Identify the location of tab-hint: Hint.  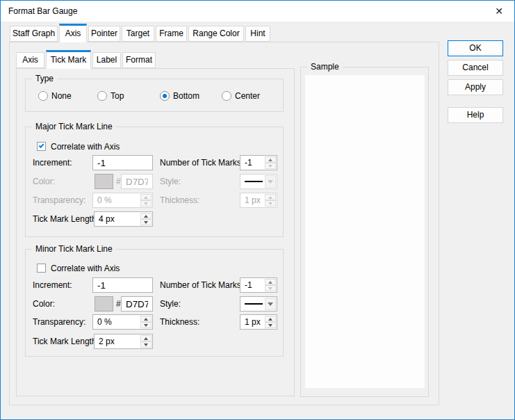
(258, 33).